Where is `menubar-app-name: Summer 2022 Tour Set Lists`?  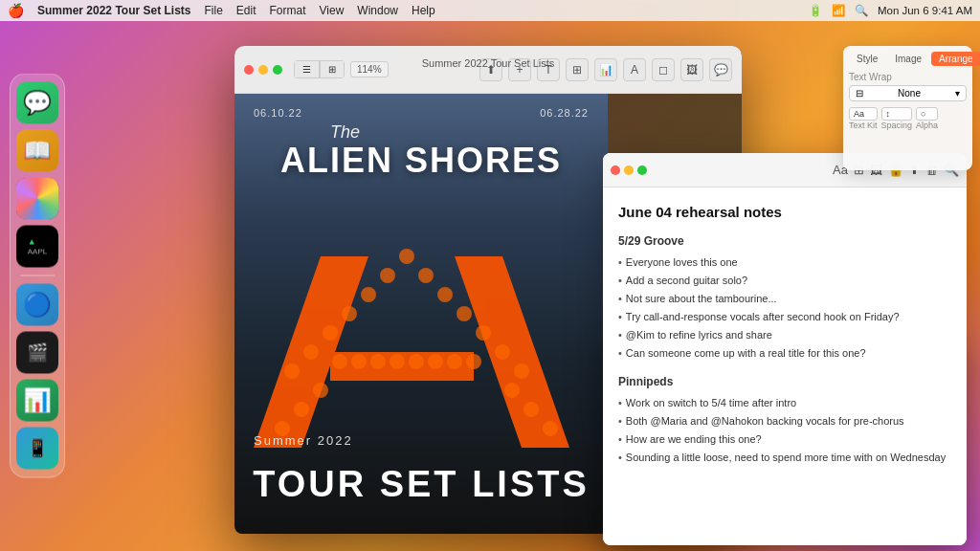 menubar-app-name: Summer 2022 Tour Set Lists is located at coordinates (115, 11).